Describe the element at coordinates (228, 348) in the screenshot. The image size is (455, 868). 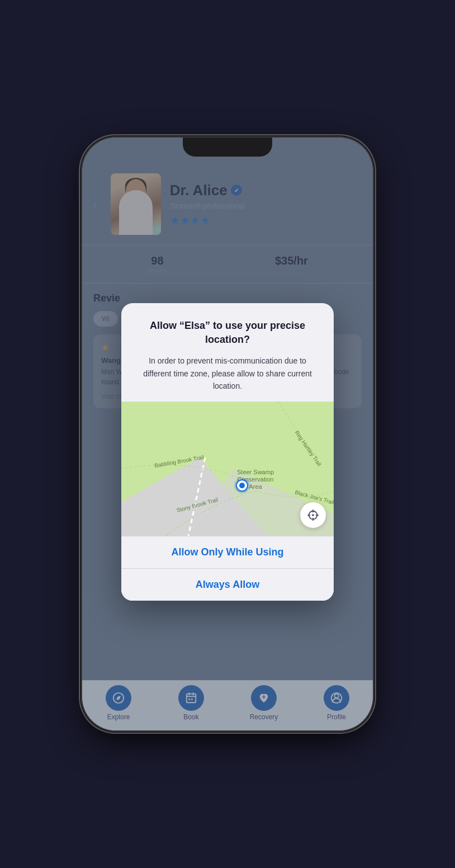
I see `modal-text-area: Allow “Elsa” to use your precise locatio…` at that location.